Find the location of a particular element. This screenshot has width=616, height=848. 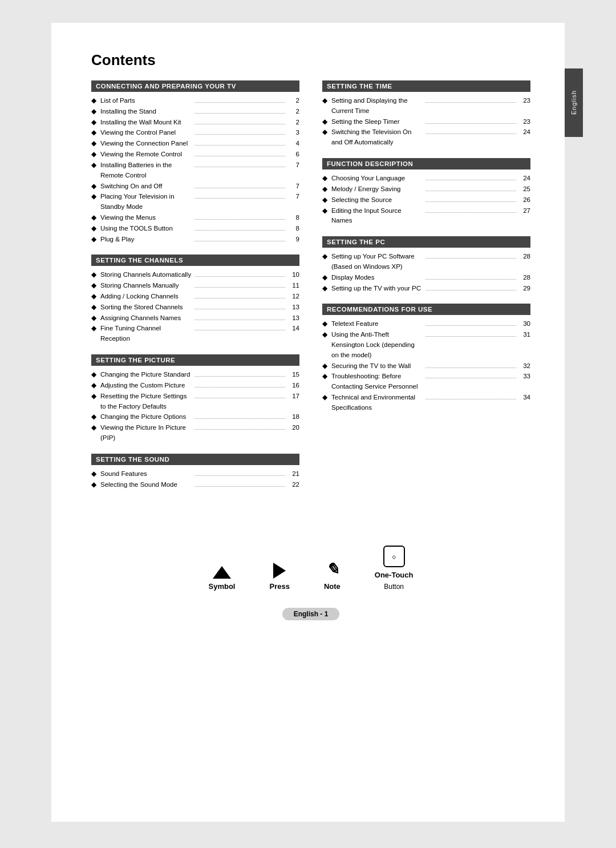

toc-section: SETTING THE PICTURE◆Changing the Picture… is located at coordinates (195, 399).